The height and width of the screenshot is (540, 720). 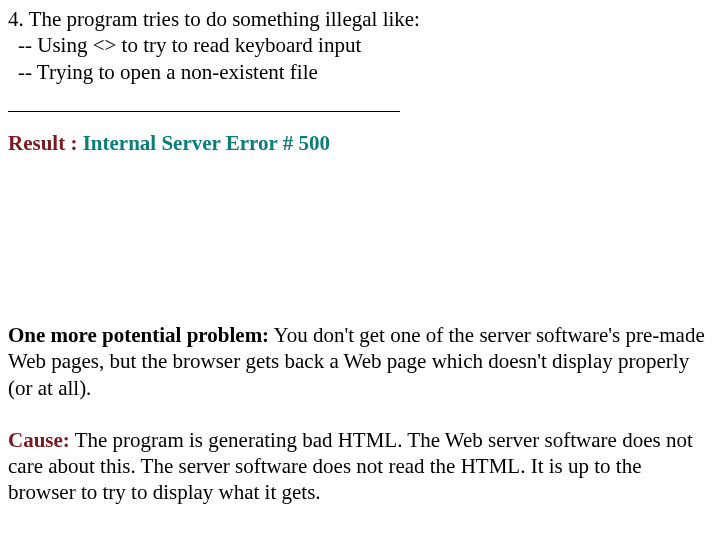 What do you see at coordinates (350, 466) in the screenshot?
I see `cause-text: The program is generating bad HTML. The …` at bounding box center [350, 466].